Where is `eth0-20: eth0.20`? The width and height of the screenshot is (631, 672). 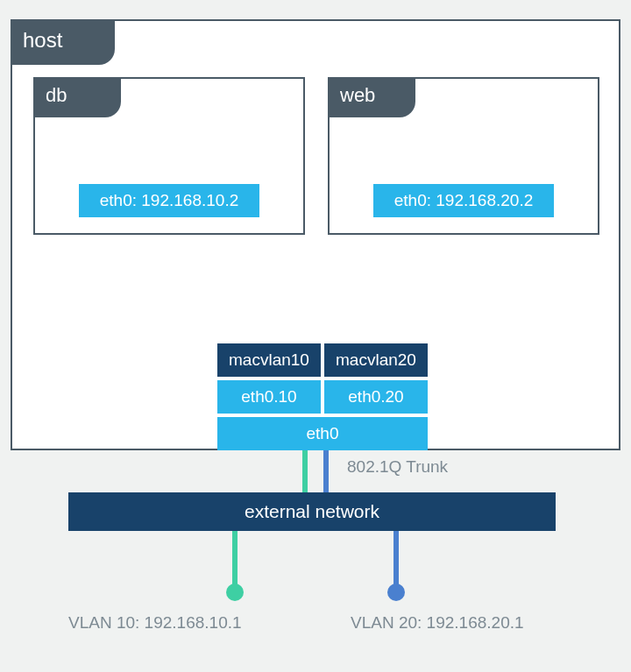
eth0-20: eth0.20 is located at coordinates (376, 397).